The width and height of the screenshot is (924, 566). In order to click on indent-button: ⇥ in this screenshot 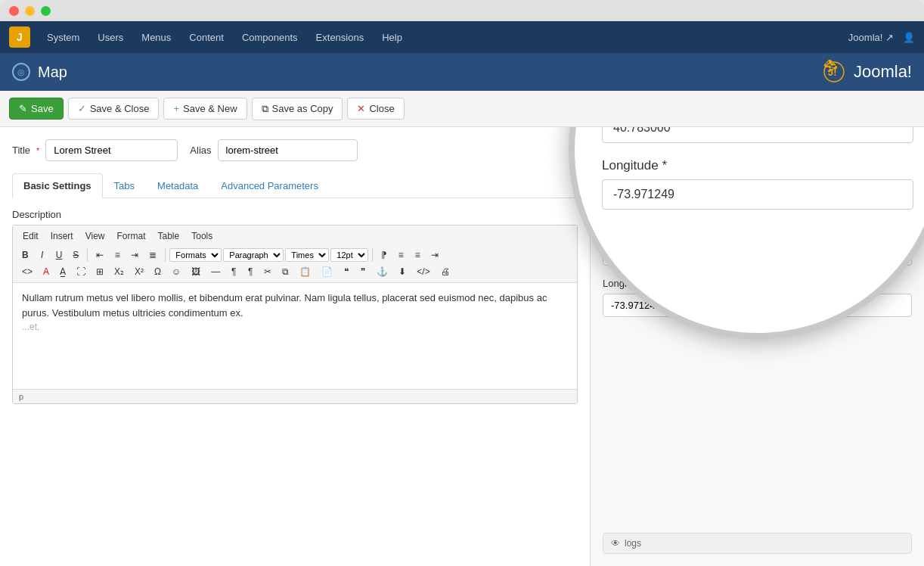, I will do `click(435, 255)`.